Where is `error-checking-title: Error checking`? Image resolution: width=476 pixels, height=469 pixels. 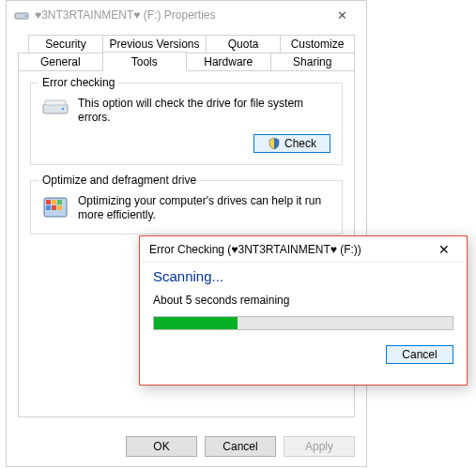
error-checking-title: Error checking is located at coordinates (79, 83).